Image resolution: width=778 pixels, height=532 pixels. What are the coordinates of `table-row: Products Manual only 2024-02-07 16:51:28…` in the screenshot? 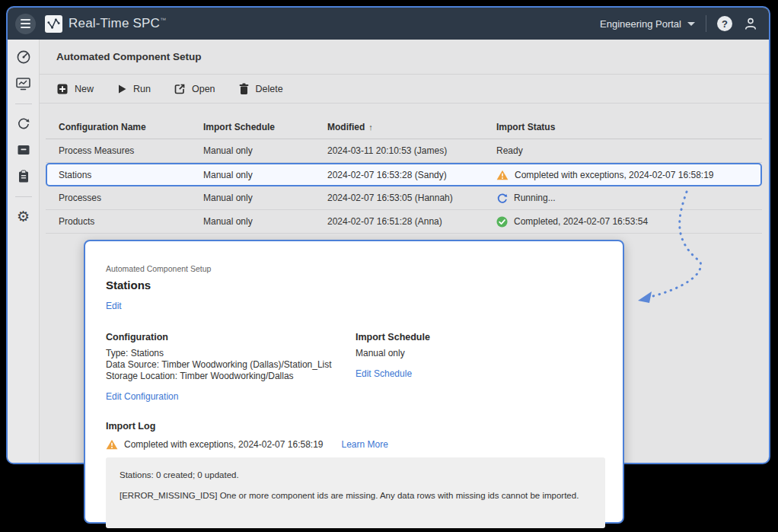 It's located at (403, 222).